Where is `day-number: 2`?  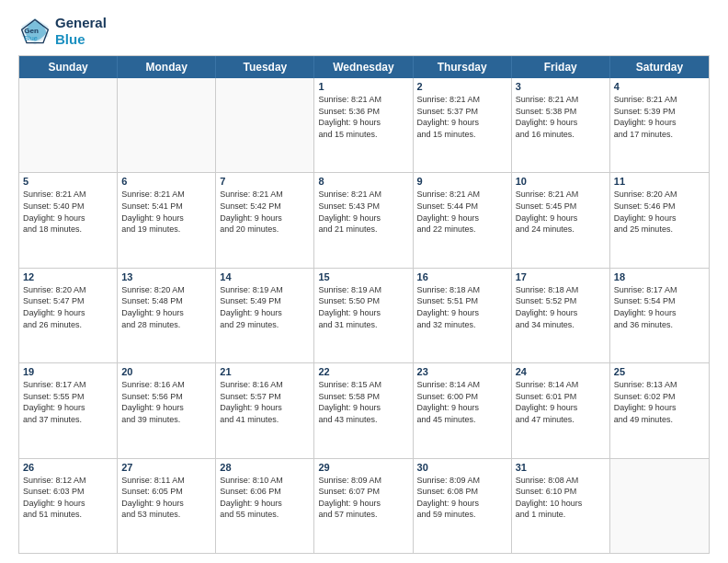
day-number: 2 is located at coordinates (462, 86).